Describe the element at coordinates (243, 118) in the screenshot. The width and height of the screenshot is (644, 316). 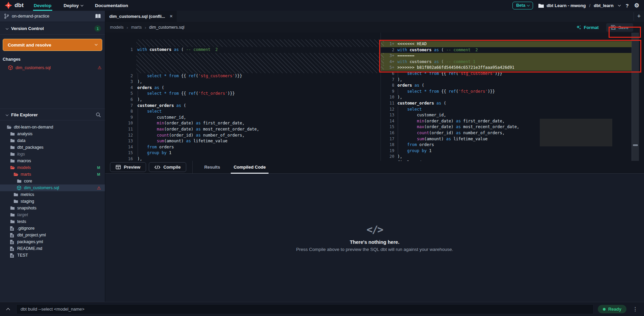
I see `code-line: 9 customer_id,` at that location.